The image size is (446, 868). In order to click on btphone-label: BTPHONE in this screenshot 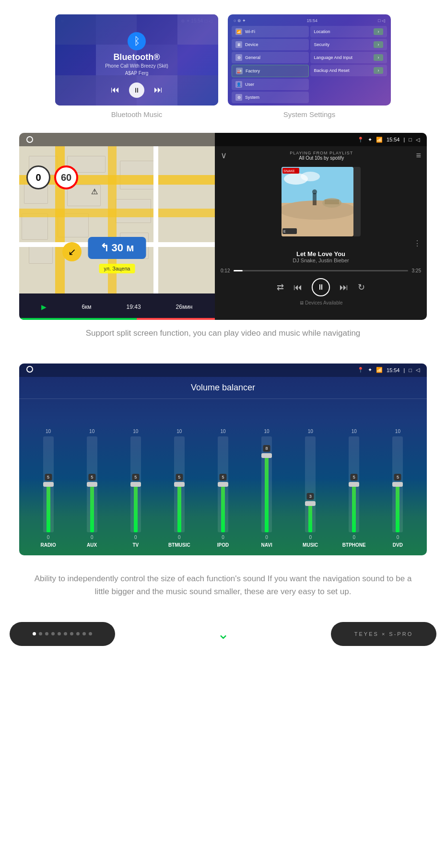, I will do `click(354, 545)`.